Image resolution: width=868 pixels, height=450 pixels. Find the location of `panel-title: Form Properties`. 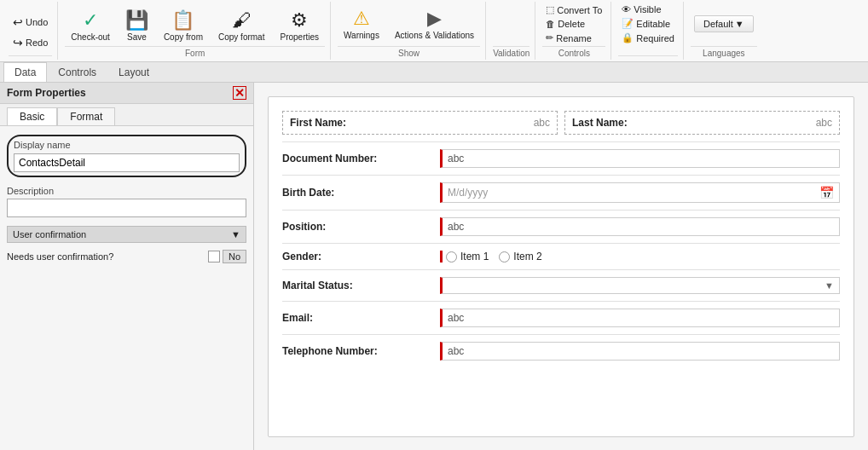

panel-title: Form Properties is located at coordinates (46, 93).